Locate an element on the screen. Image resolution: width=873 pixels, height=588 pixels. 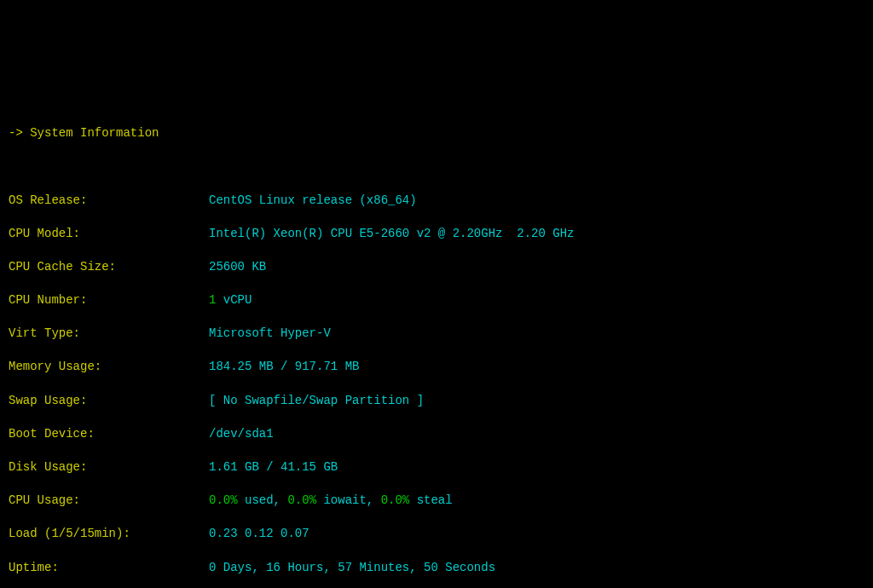
row-cpu-cache: CPU Cache Size:25600 KB is located at coordinates (436, 268).